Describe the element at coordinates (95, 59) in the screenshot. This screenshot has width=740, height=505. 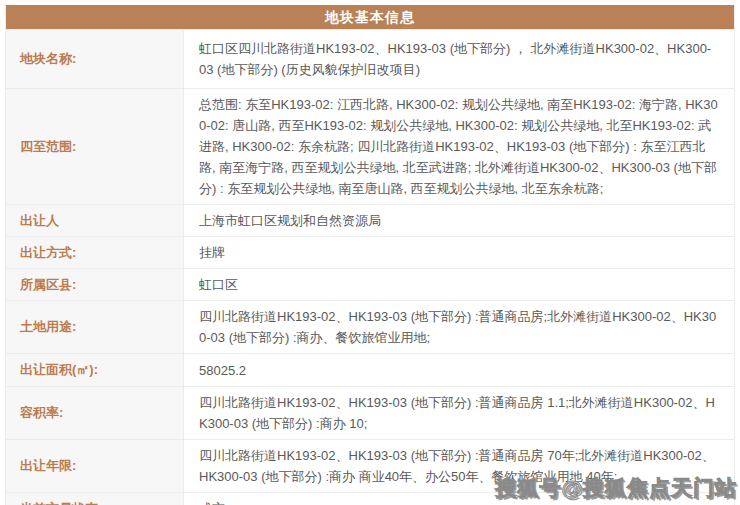
I see `row-label: 地块名称:` at that location.